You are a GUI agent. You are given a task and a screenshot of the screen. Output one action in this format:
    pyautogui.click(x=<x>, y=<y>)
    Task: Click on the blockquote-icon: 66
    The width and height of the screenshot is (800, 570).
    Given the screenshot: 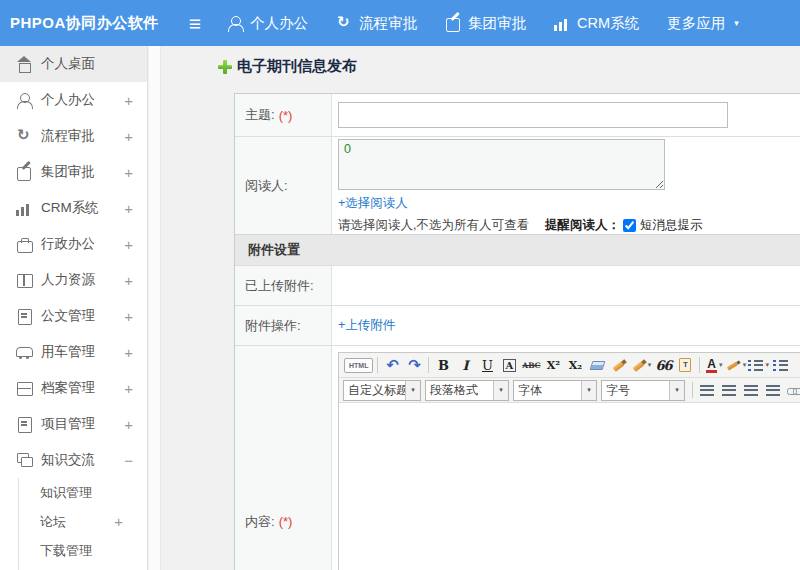 What is the action you would take?
    pyautogui.click(x=663, y=366)
    